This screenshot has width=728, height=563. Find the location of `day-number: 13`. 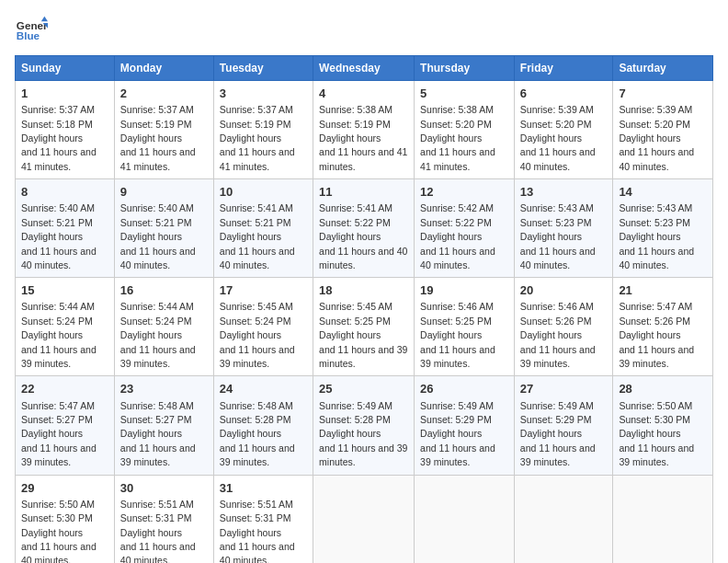

day-number: 13 is located at coordinates (564, 192).